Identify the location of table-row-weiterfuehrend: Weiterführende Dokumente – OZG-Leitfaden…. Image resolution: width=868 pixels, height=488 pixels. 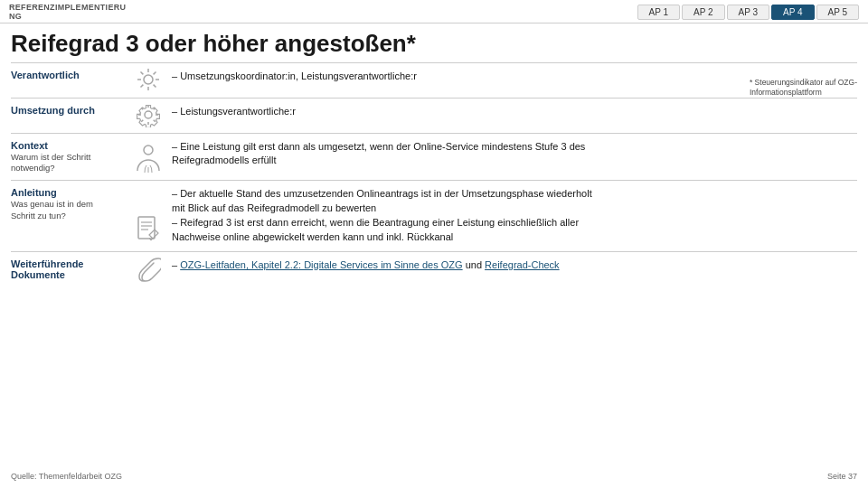
(434, 271).